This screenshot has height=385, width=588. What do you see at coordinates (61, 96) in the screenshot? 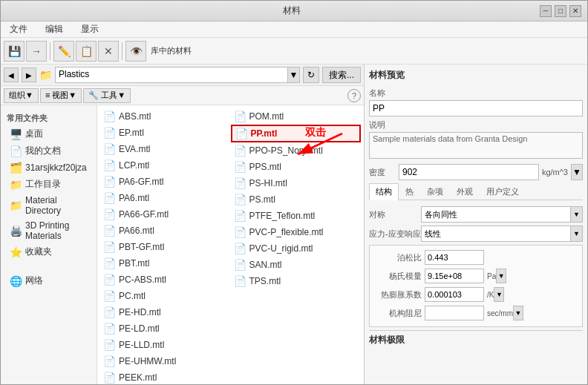
I see `view-mode-button: ≡ 视图▼` at bounding box center [61, 96].